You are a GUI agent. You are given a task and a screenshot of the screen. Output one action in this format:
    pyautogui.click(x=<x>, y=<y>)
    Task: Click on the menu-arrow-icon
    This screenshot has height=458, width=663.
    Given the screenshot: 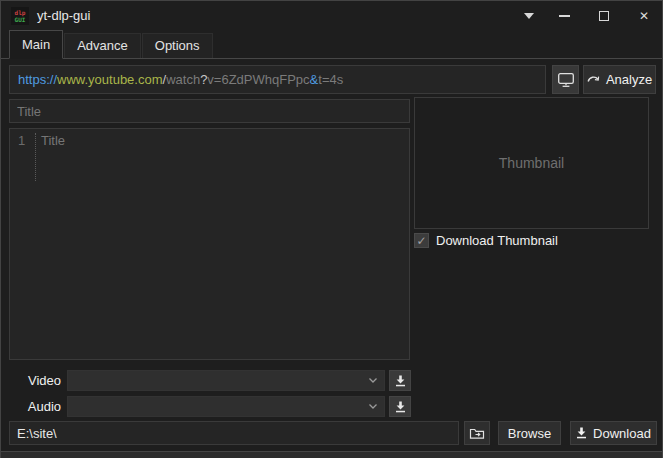 What is the action you would take?
    pyautogui.click(x=529, y=16)
    